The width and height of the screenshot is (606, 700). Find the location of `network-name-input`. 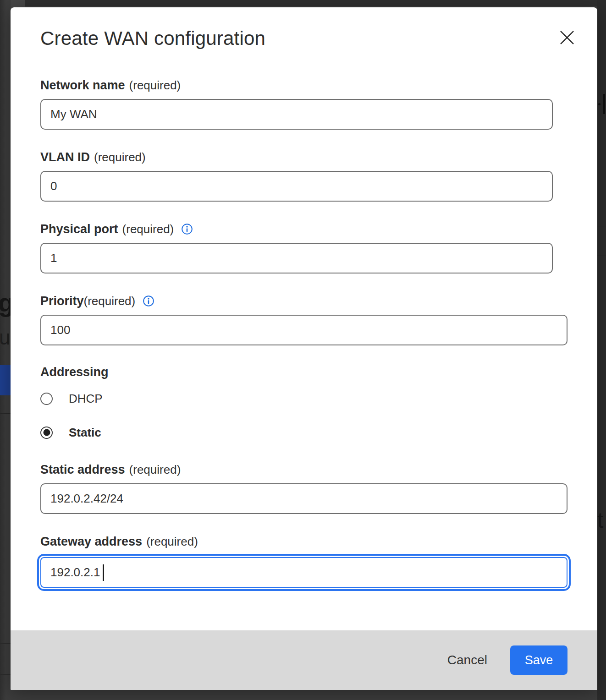

network-name-input is located at coordinates (297, 115).